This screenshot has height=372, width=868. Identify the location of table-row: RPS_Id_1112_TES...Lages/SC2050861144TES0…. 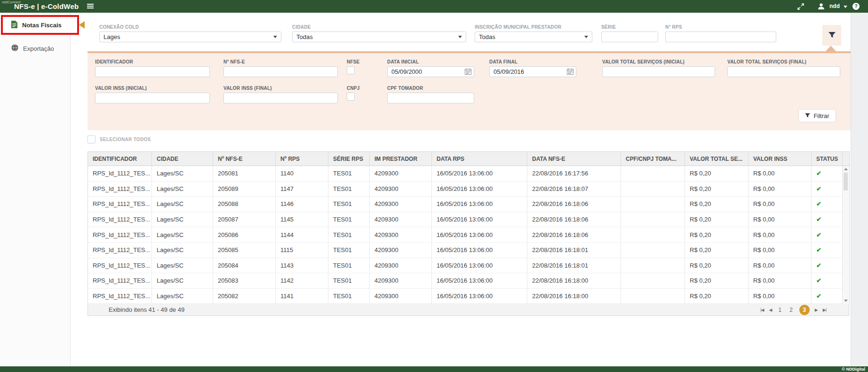
(469, 235).